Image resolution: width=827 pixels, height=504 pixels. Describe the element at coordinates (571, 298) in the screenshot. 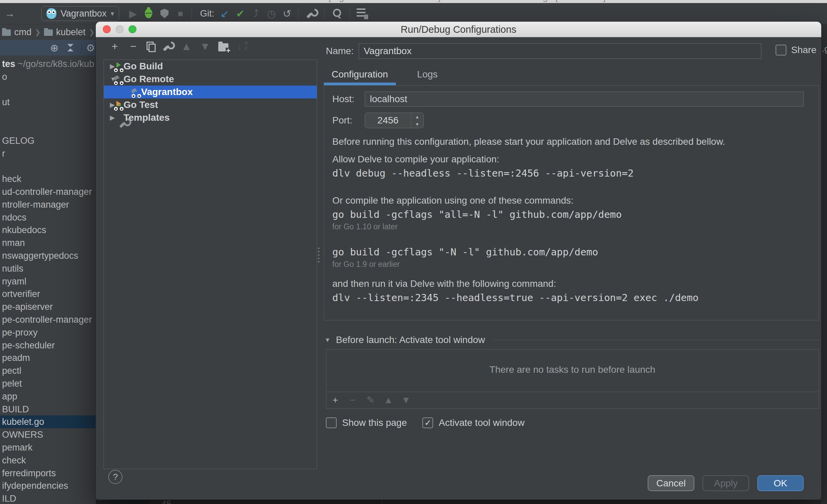

I see `dlv-exec-command: dlv --listen=:2345 --headless=true --api…` at that location.